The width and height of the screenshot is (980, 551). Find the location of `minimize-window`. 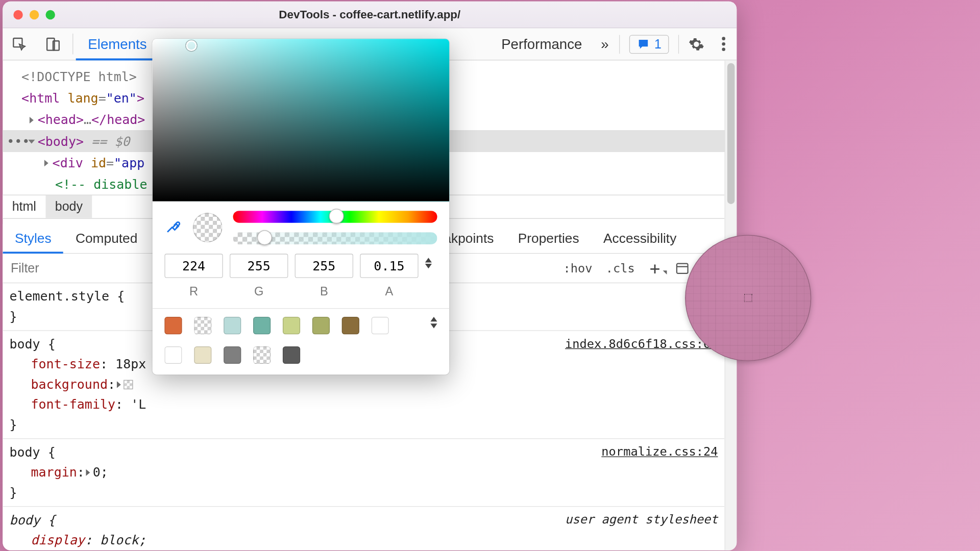

minimize-window is located at coordinates (34, 14).